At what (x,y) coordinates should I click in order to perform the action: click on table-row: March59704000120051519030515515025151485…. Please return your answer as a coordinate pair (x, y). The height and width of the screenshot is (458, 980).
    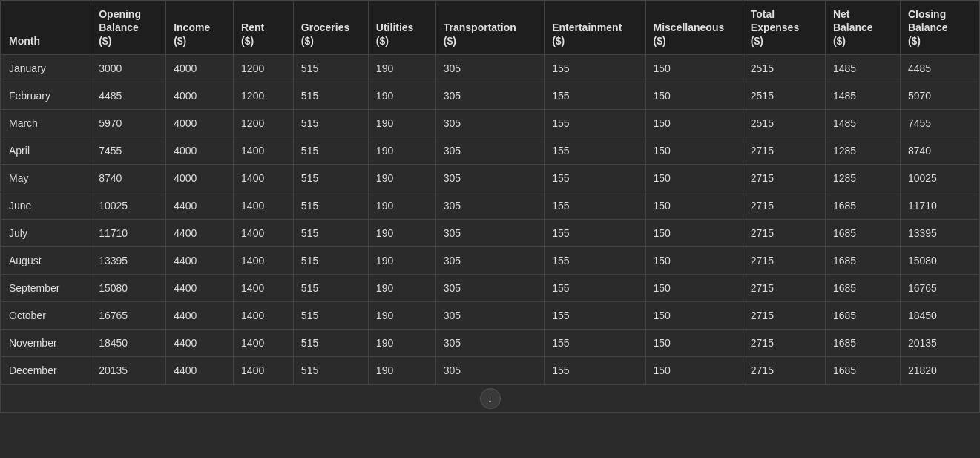
    Looking at the image, I should click on (490, 123).